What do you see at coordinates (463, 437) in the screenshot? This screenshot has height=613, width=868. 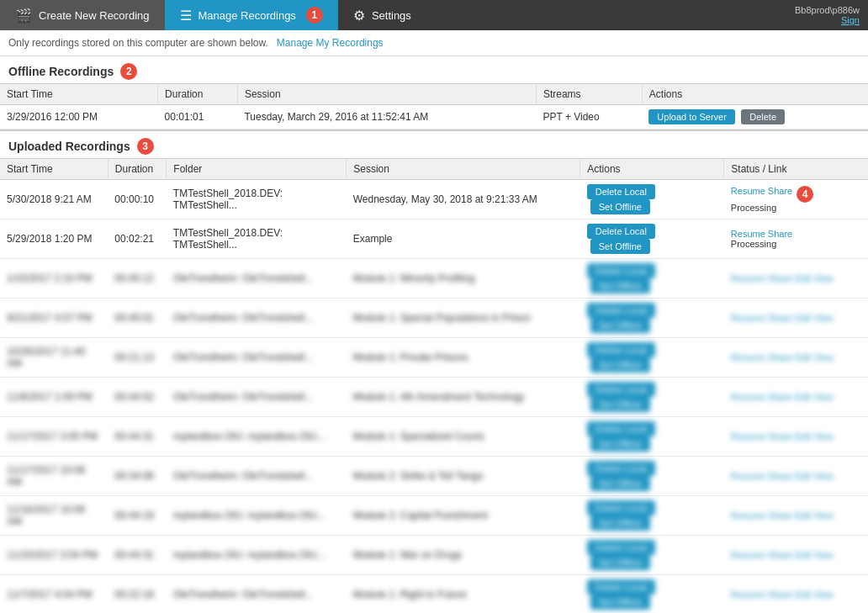 I see `uploaded-session: Module 1: Specialized Courts` at bounding box center [463, 437].